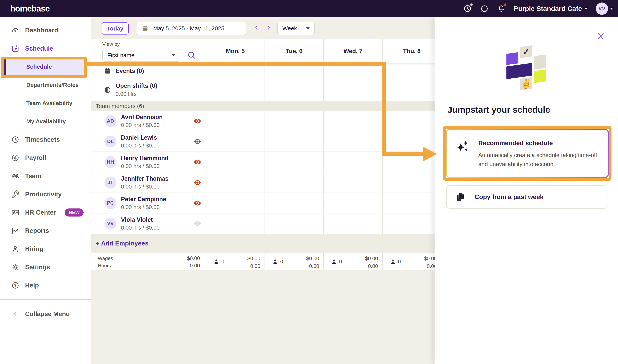 This screenshot has height=364, width=618. Describe the element at coordinates (46, 231) in the screenshot. I see `sidebar-item-reports: Reports` at that location.